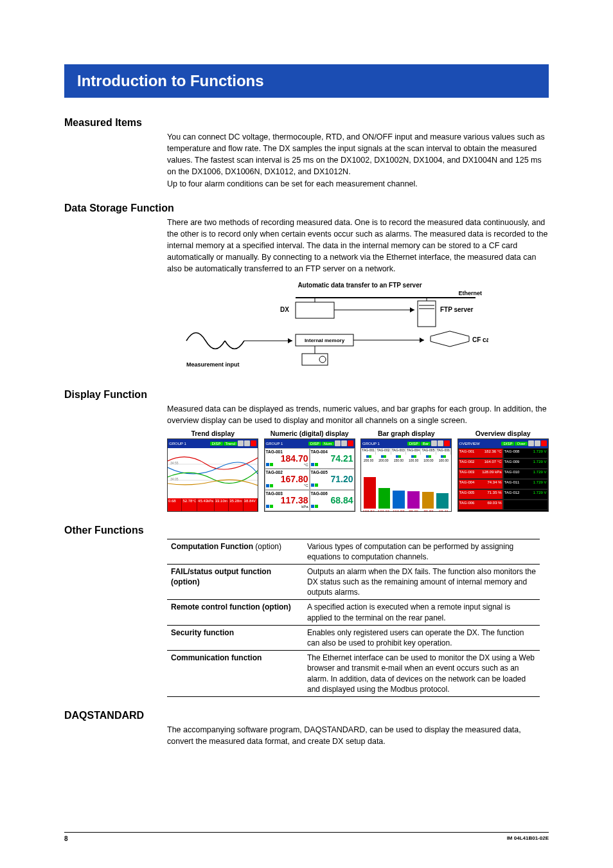 The height and width of the screenshot is (868, 613). What do you see at coordinates (503, 475) in the screenshot?
I see `overview-display: OVERVIEWDISPOver TAG-001182.36 °CTAG-008…` at bounding box center [503, 475].